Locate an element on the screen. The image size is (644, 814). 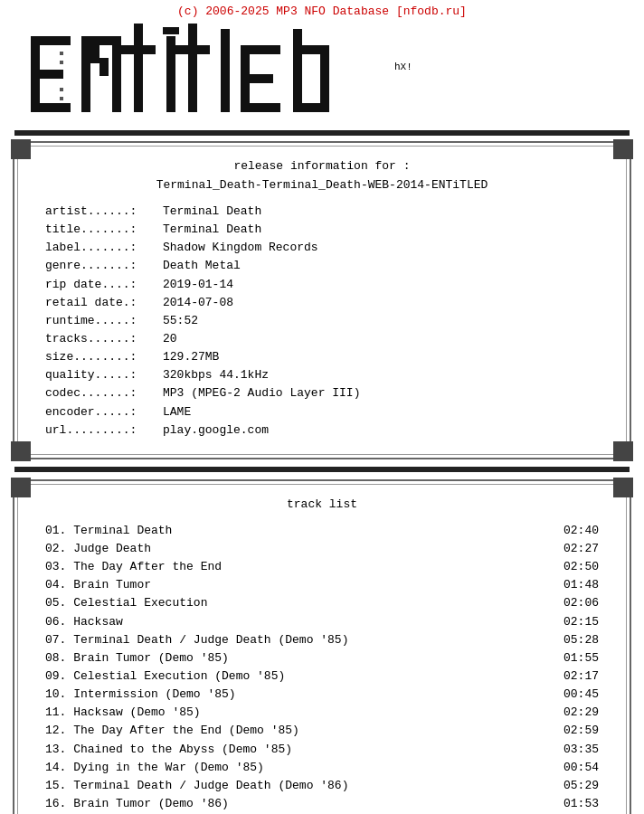
field-value: 2014-07-08 is located at coordinates (198, 303).